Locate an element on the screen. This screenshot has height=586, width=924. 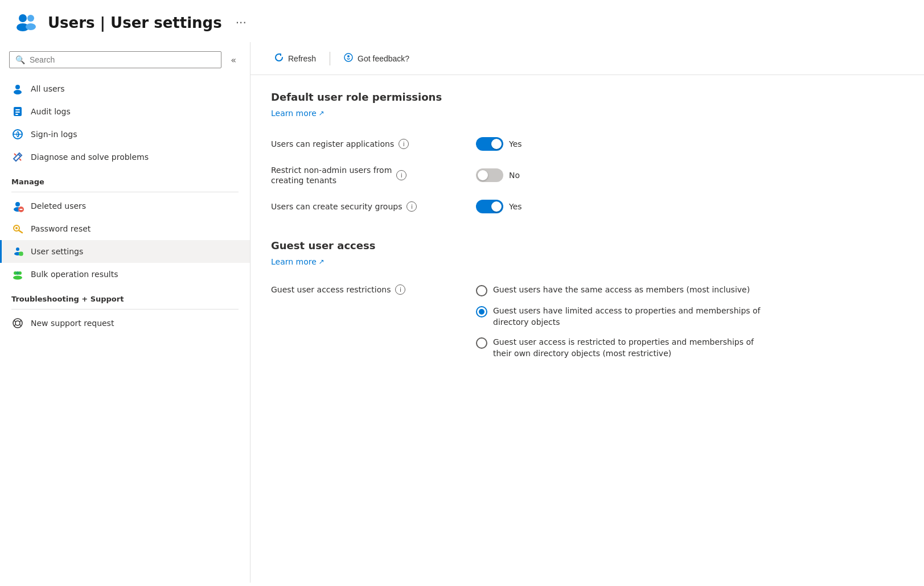
sidebar-item-bulk-operations: Bulk operation results is located at coordinates (125, 274).